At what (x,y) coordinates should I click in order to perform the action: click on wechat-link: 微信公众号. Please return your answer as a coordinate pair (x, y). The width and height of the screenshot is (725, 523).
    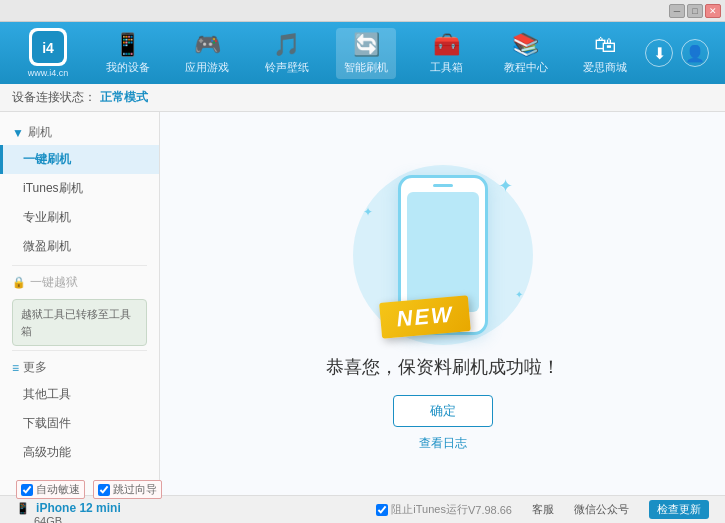
    Looking at the image, I should click on (602, 510).